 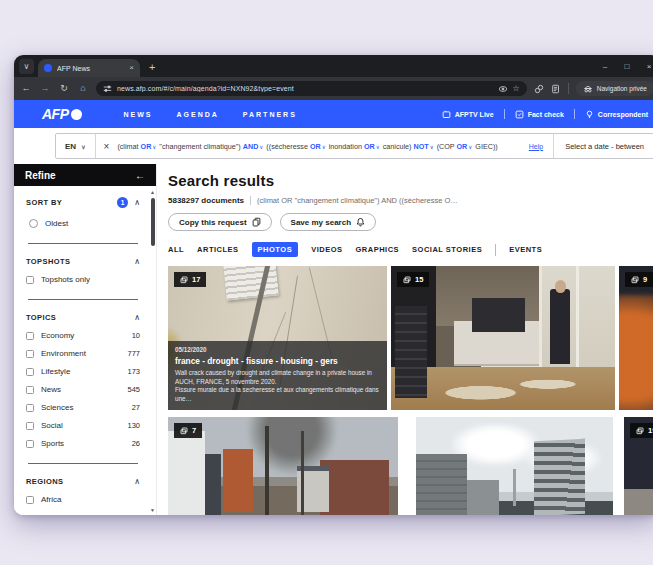 What do you see at coordinates (640, 431) in the screenshot?
I see `photo-stack-icon` at bounding box center [640, 431].